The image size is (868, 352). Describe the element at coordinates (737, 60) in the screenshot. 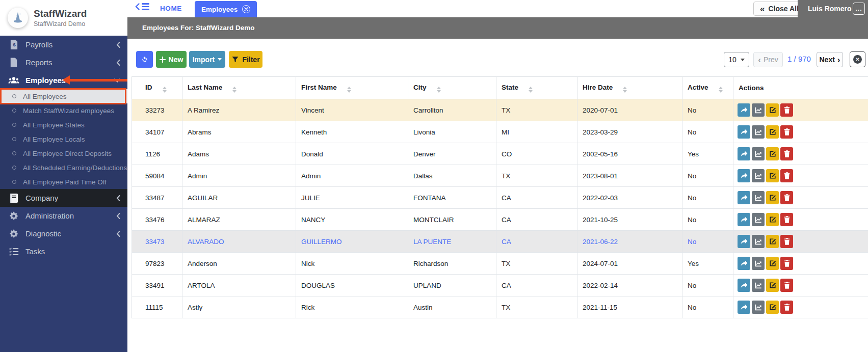

I see `page-size-select: 10` at that location.